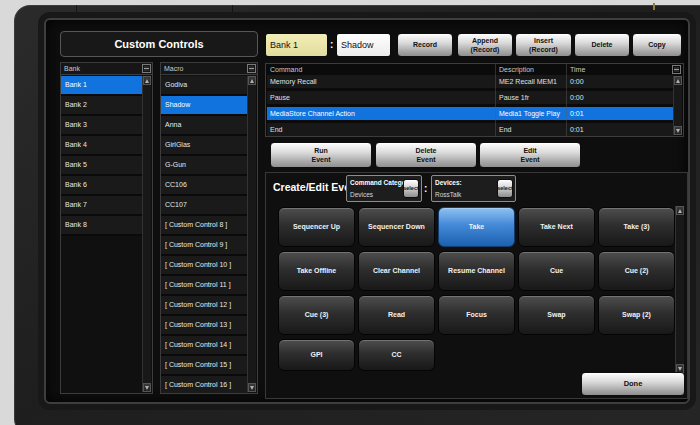 Image resolution: width=700 pixels, height=425 pixels. I want to click on cell-command: Pause, so click(280, 98).